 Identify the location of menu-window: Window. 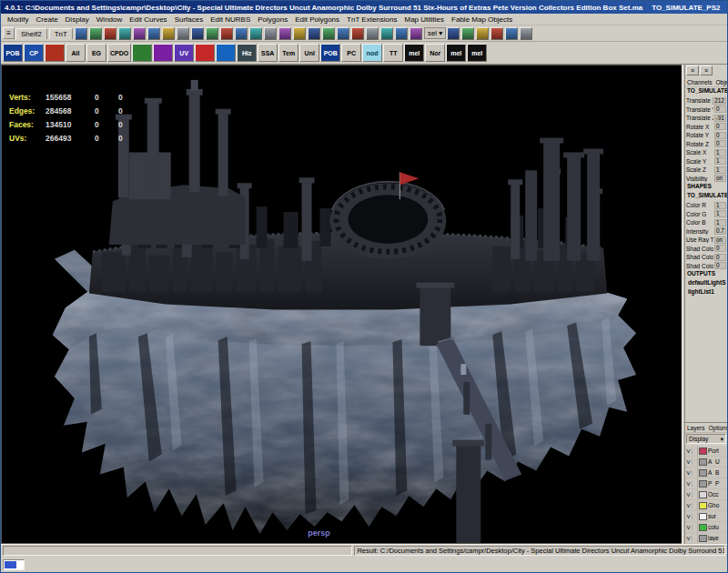
(109, 20).